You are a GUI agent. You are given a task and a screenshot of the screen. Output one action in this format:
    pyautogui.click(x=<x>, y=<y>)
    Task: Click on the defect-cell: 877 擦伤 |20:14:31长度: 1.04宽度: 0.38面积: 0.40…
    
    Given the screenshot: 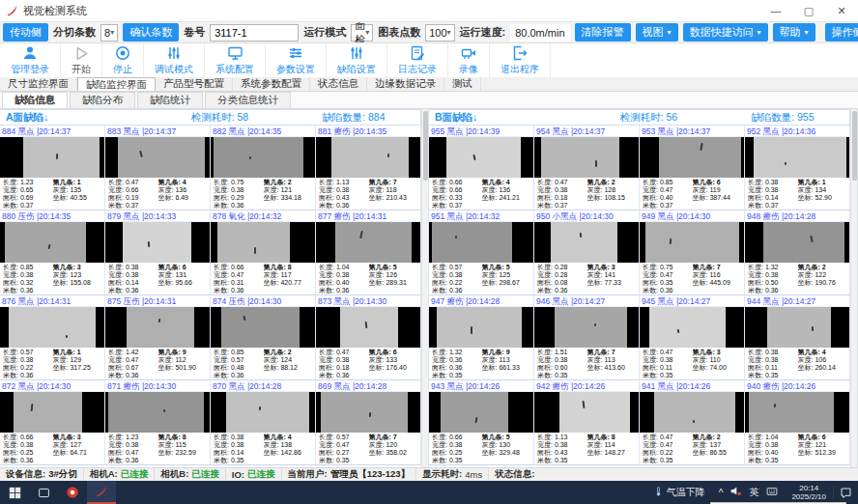 What is the action you would take?
    pyautogui.click(x=369, y=253)
    